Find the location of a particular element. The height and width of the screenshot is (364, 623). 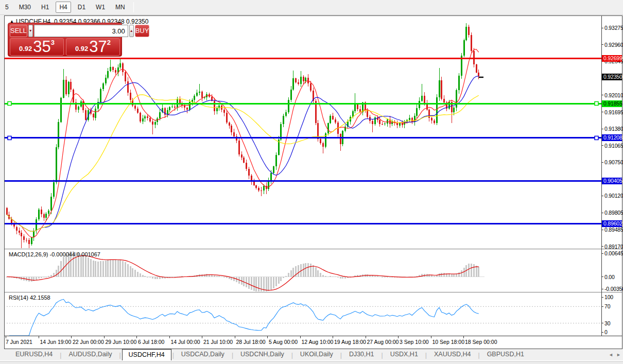

price-tick-label: 0.91695 is located at coordinates (614, 112).